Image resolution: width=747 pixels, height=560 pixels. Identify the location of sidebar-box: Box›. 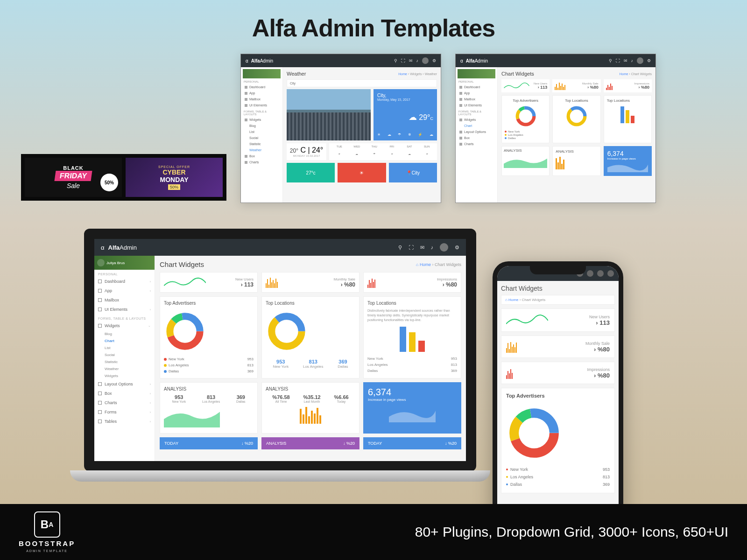
(124, 393).